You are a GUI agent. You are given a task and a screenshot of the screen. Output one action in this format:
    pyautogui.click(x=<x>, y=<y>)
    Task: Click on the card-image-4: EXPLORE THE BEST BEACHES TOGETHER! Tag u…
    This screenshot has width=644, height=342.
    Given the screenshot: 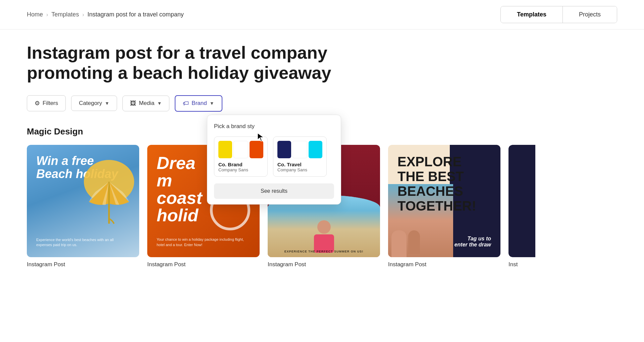 What is the action you would take?
    pyautogui.click(x=444, y=201)
    